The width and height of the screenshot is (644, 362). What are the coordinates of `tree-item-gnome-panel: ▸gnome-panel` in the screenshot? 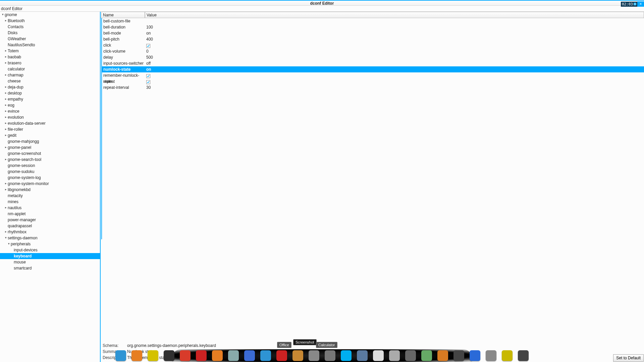 It's located at (50, 147).